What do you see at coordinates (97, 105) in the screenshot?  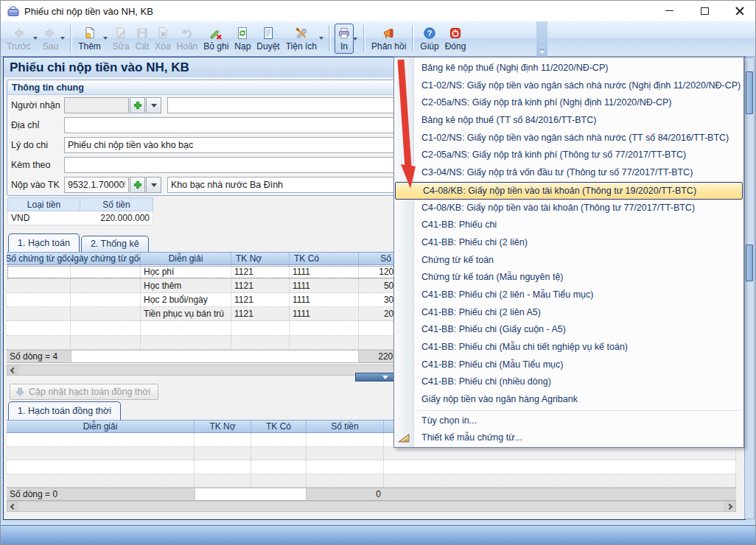 I see `nguoi-nhan-code-input` at bounding box center [97, 105].